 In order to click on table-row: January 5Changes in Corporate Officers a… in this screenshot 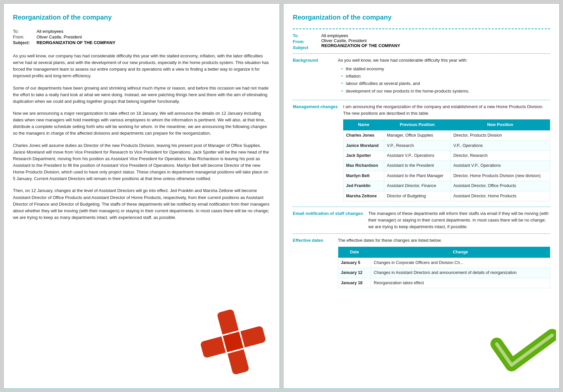, I will do `click(444, 263)`.